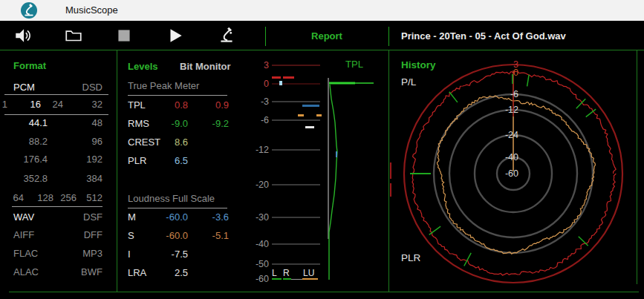  Describe the element at coordinates (132, 217) in the screenshot. I see `levels-row-label: M` at that location.